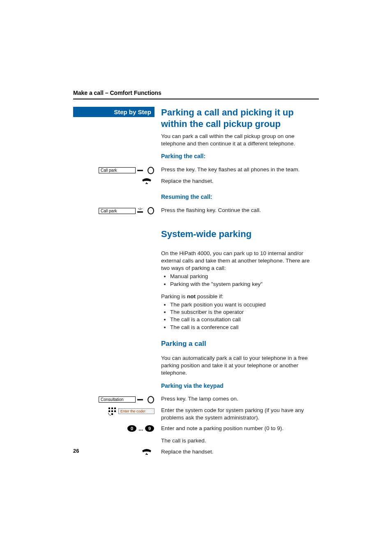  I want to click on parking-a-call-body: You can automatically park a call to you…, so click(240, 366).